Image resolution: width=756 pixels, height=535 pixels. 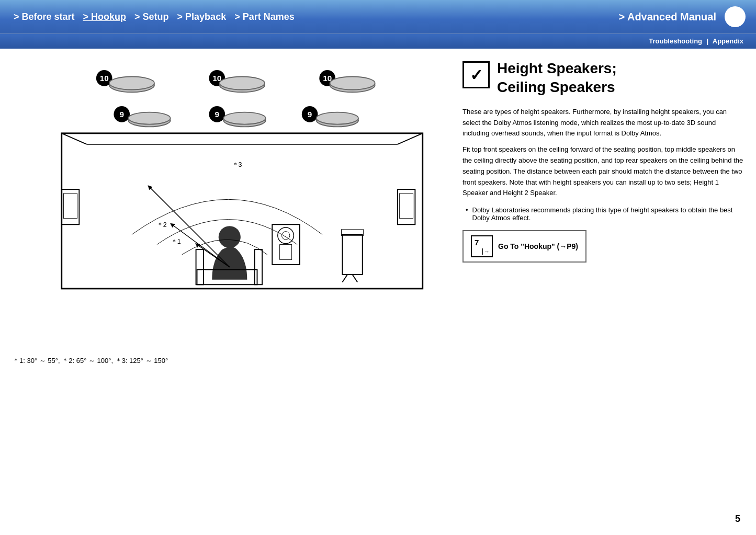 What do you see at coordinates (682, 17) in the screenshot?
I see `nav-right: > Advanced Manual` at bounding box center [682, 17].